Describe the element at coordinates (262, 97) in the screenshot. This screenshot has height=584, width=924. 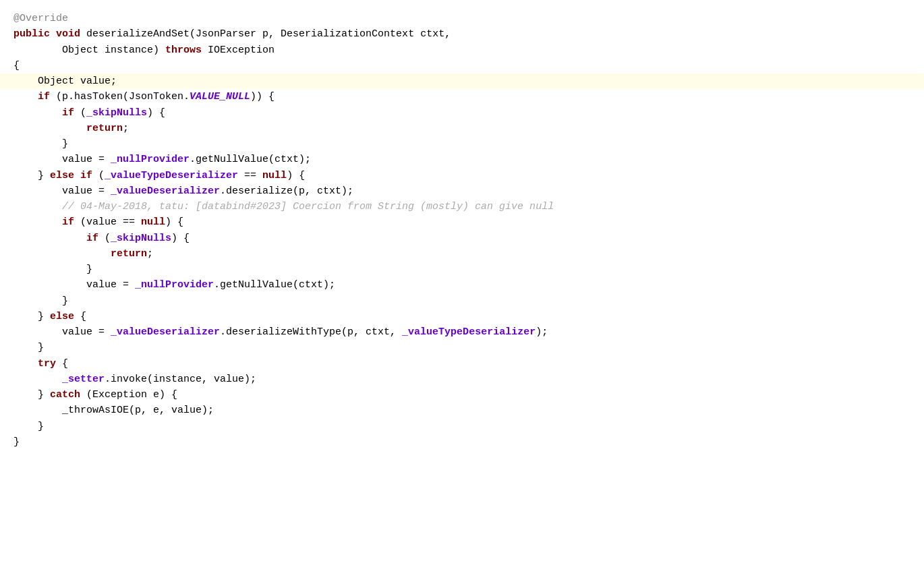
I see `code-token: )) {` at that location.